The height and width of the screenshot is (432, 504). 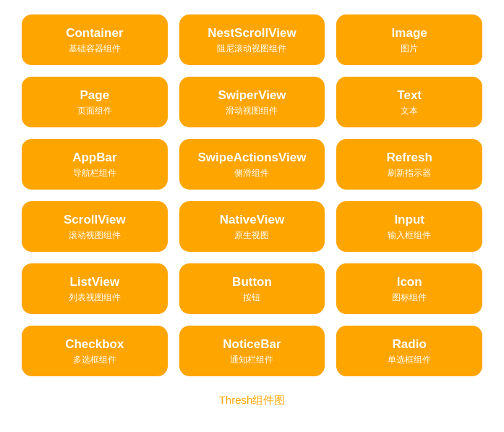 I want to click on card-subtitle-input: 输入框组件, so click(x=409, y=236).